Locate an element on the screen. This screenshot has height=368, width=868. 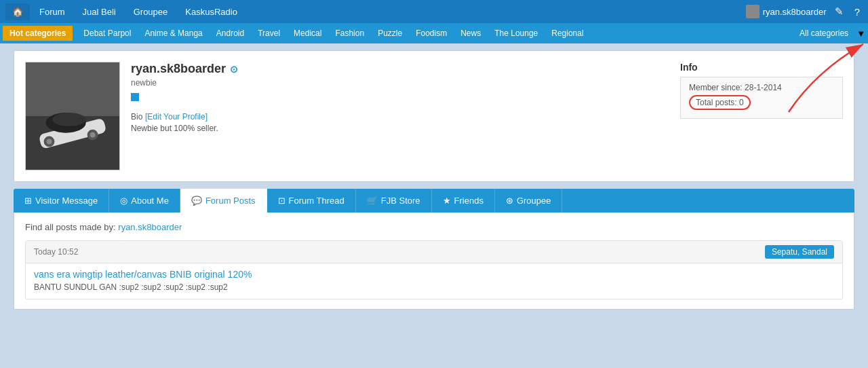
edit-profile-link: [Edit Your Profile] is located at coordinates (176, 117).